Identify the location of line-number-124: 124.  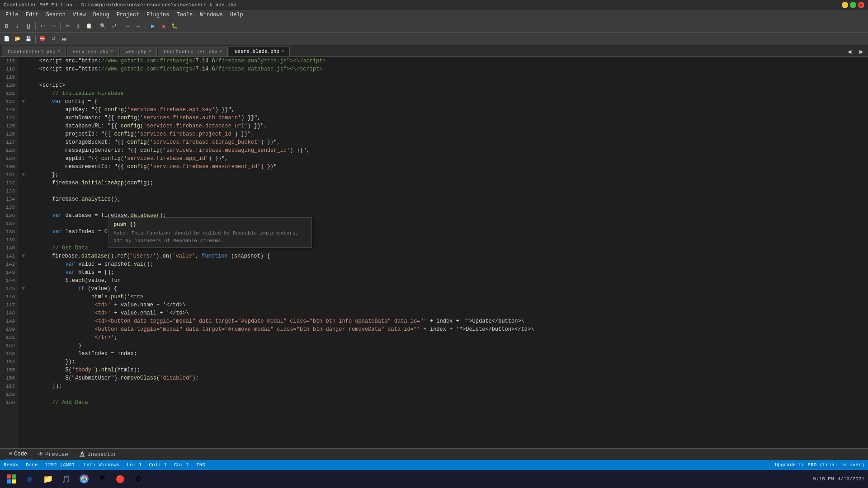
(9, 118).